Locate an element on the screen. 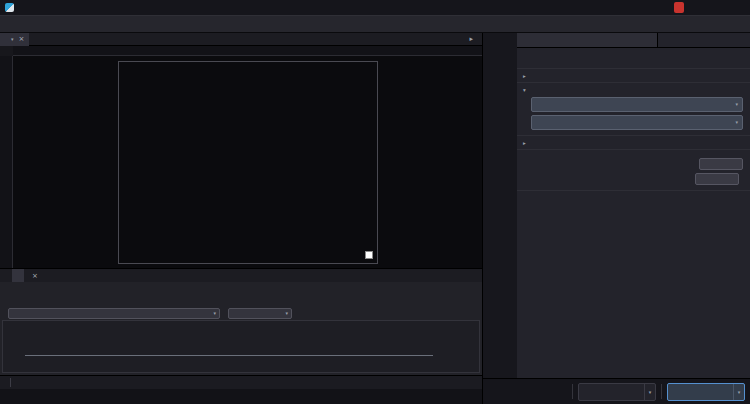 Image resolution: width=750 pixels, height=404 pixels. histogram-controls: ▾ ▾ is located at coordinates (241, 313).